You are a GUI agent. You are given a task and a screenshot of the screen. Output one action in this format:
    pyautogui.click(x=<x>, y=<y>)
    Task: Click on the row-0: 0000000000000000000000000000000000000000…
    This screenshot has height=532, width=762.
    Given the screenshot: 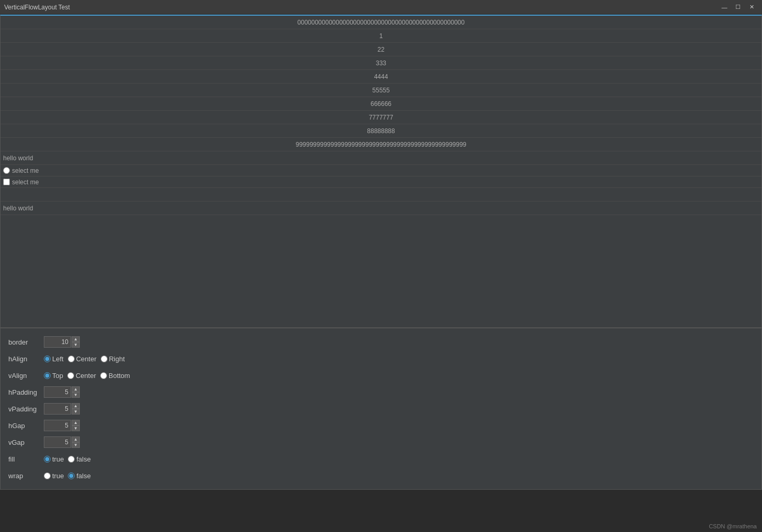 What is the action you would take?
    pyautogui.click(x=381, y=22)
    